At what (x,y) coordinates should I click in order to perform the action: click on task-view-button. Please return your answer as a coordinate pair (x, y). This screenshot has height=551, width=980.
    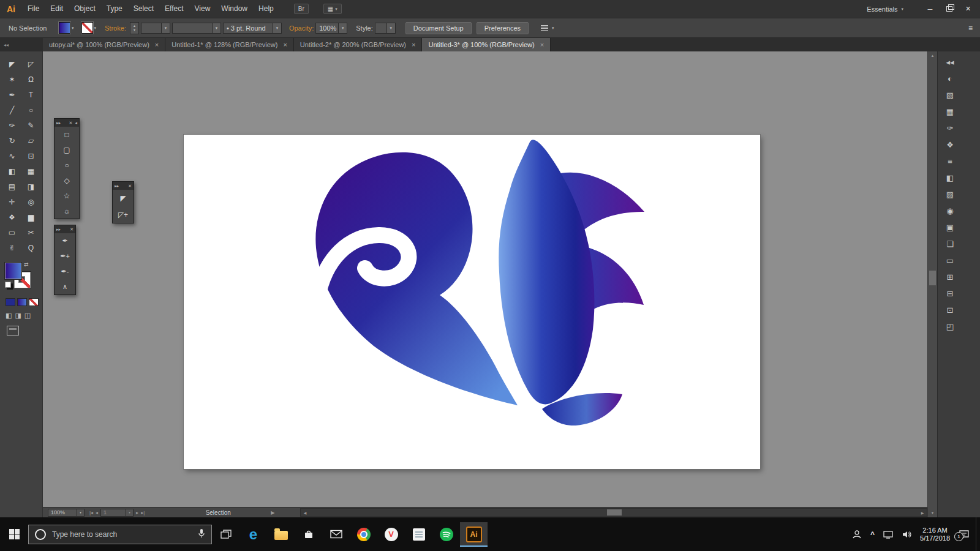
    Looking at the image, I should click on (225, 534).